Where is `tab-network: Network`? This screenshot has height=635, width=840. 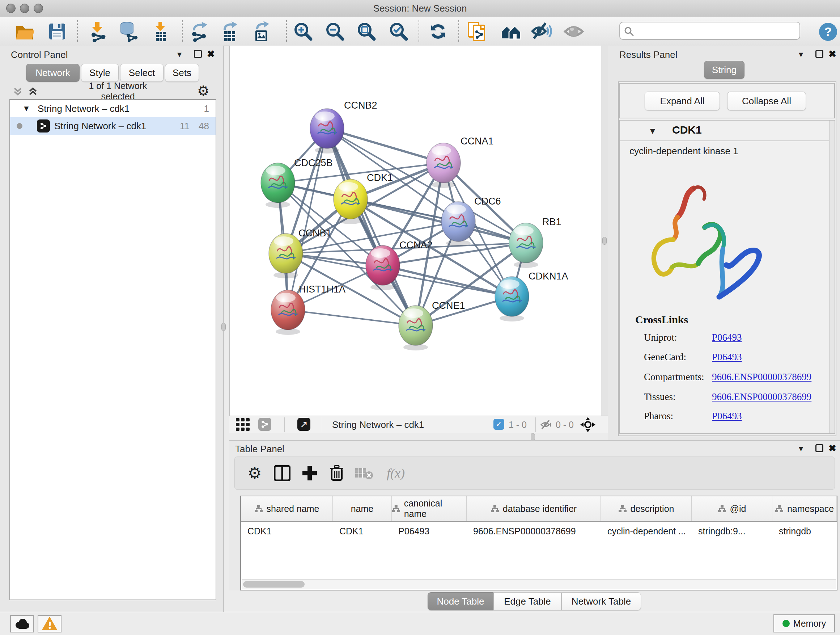
tab-network: Network is located at coordinates (53, 73).